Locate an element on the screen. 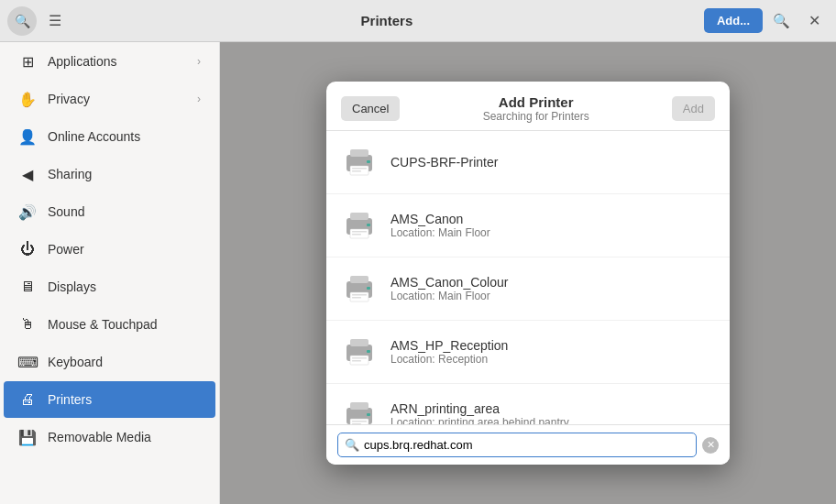 The image size is (836, 504). printer-list-item: ARN_printing_areaLocation: printing area… is located at coordinates (528, 404).